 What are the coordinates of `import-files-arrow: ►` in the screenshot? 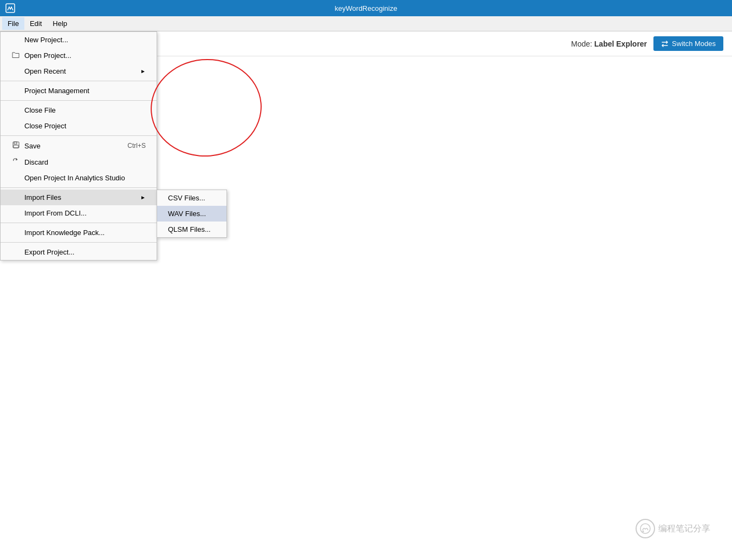 It's located at (143, 197).